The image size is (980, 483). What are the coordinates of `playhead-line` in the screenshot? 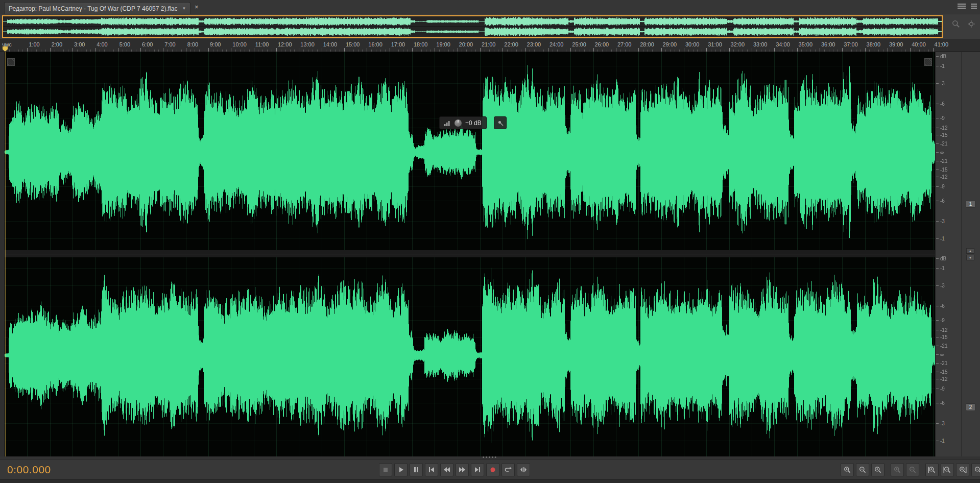 It's located at (5, 254).